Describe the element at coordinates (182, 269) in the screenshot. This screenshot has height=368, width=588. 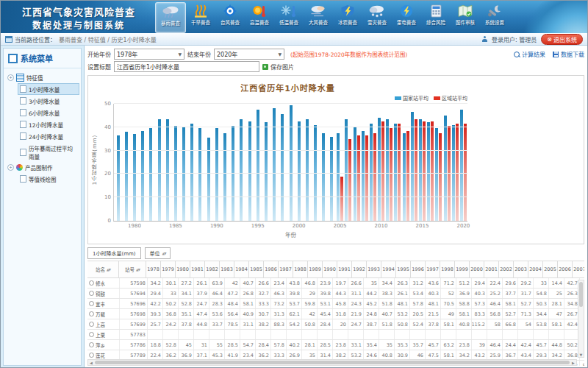
I see `year-header-1980: 1980` at that location.